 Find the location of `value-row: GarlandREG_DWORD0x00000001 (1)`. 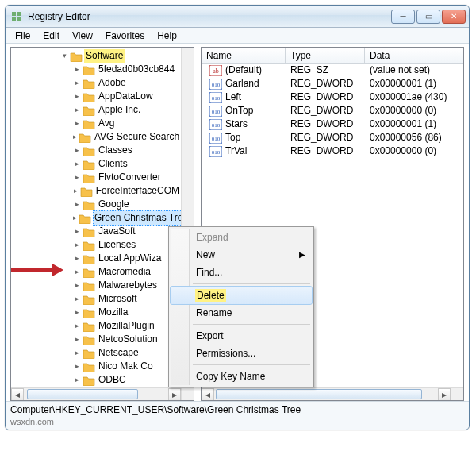

value-row: GarlandREG_DWORD0x00000001 (1) is located at coordinates (332, 84).